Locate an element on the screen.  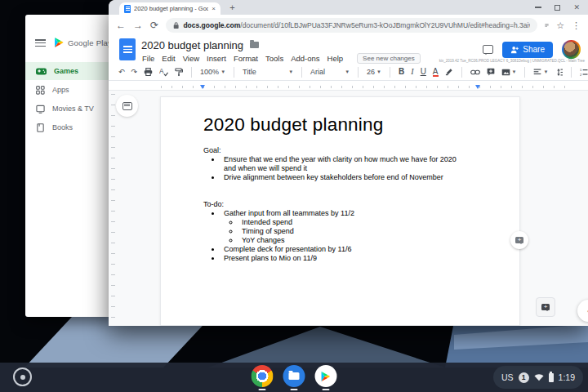
see-new-changes-button: See new changes is located at coordinates (389, 59).